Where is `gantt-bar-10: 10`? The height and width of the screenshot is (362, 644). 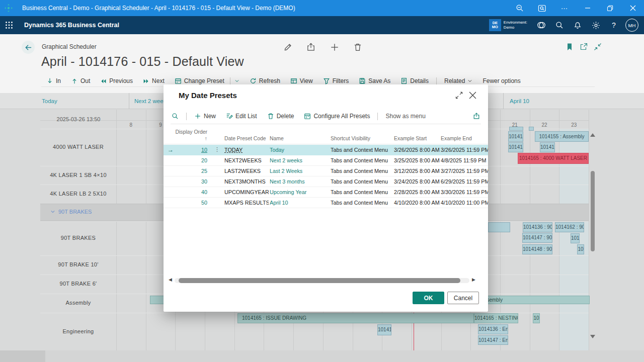 gantt-bar-10: 10 is located at coordinates (581, 249).